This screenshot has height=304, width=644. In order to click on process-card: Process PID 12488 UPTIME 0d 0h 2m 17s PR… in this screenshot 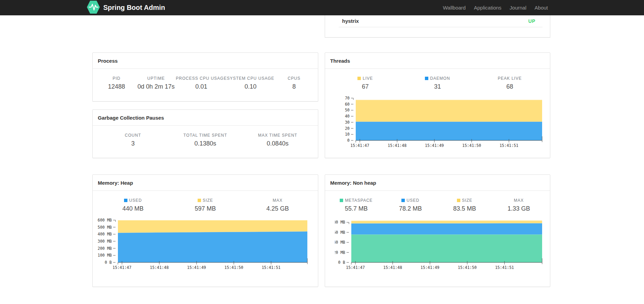, I will do `click(205, 77)`.